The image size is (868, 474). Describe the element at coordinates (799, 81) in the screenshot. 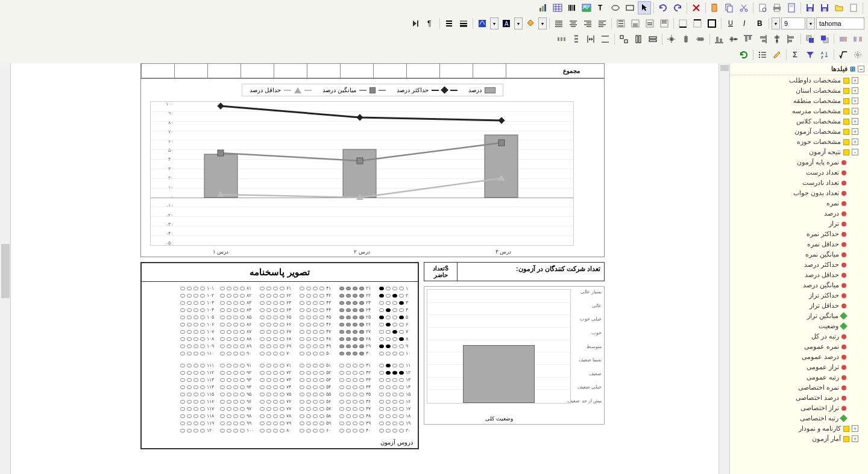

I see `tree-item: +مشخصات داوطلب` at that location.